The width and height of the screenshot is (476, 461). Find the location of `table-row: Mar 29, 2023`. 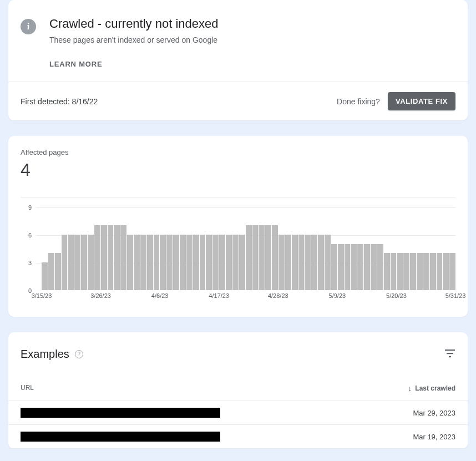

table-row: Mar 29, 2023 is located at coordinates (238, 413).